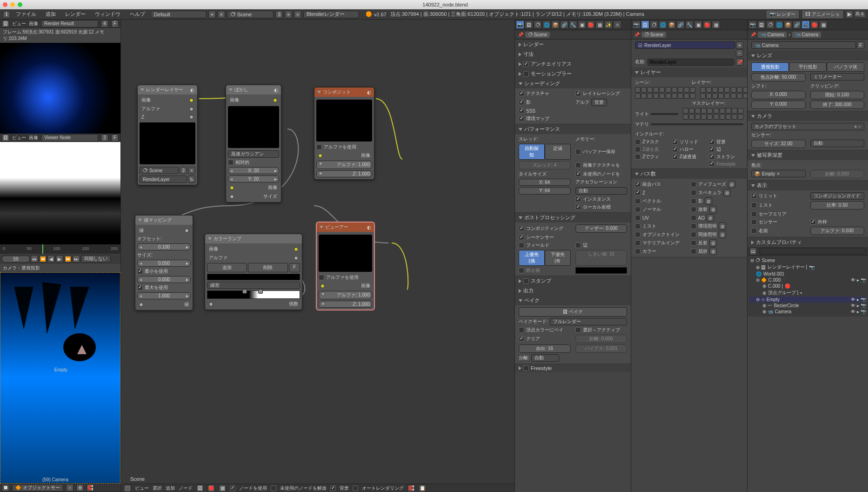  Describe the element at coordinates (140, 271) in the screenshot. I see `usemin-checkbox` at that location.